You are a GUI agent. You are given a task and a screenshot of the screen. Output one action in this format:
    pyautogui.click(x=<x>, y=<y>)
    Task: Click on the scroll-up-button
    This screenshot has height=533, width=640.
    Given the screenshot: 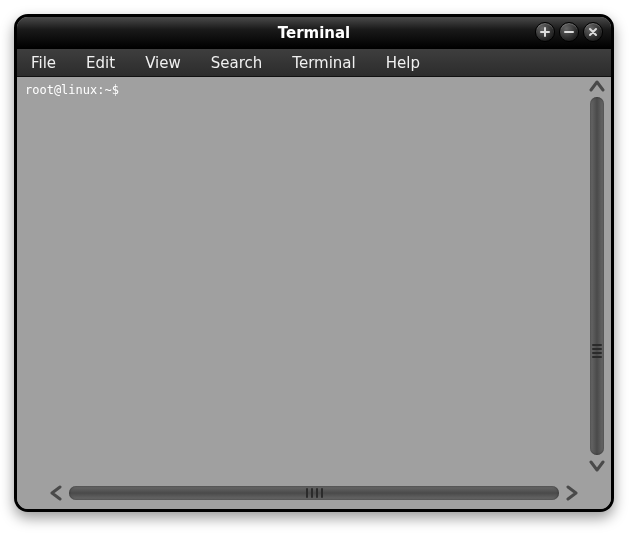 What is the action you would take?
    pyautogui.click(x=597, y=86)
    